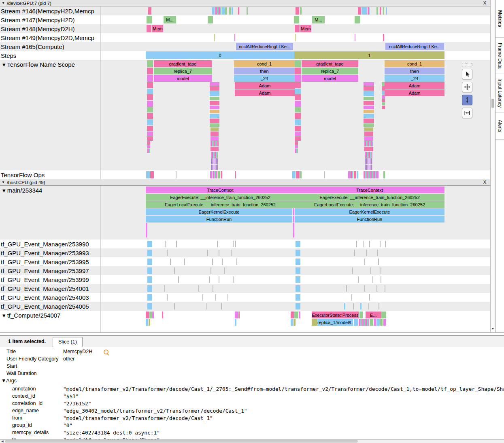 The image size is (504, 443). Describe the element at coordinates (183, 78) in the screenshot. I see `trace-slice-model: model` at that location.